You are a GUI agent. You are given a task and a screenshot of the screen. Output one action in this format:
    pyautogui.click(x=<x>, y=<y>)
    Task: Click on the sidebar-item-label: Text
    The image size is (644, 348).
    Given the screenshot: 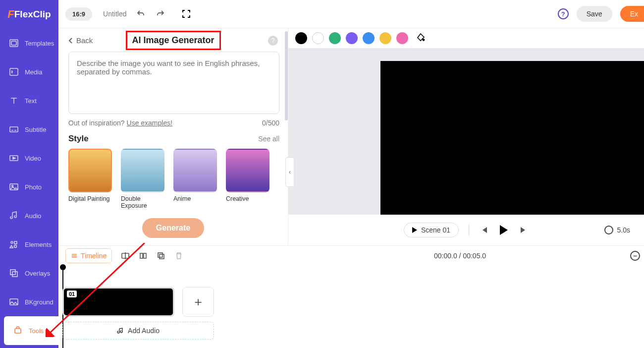 What is the action you would take?
    pyautogui.click(x=31, y=101)
    